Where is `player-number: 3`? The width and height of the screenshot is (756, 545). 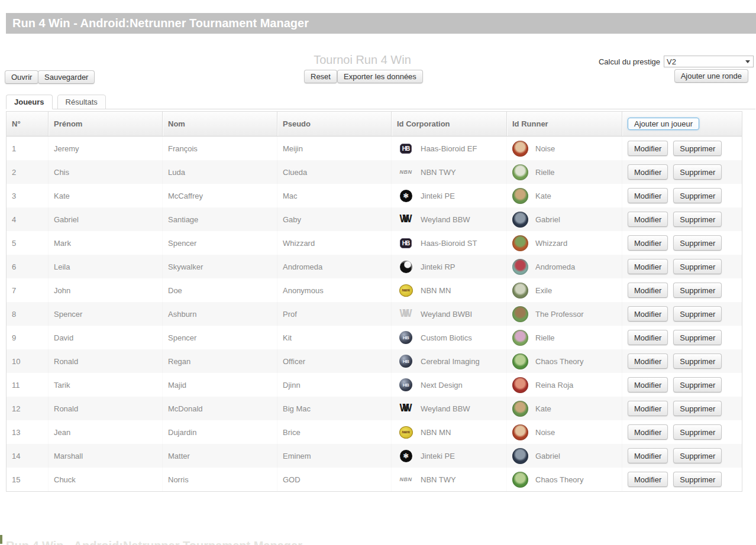
player-number: 3 is located at coordinates (27, 196).